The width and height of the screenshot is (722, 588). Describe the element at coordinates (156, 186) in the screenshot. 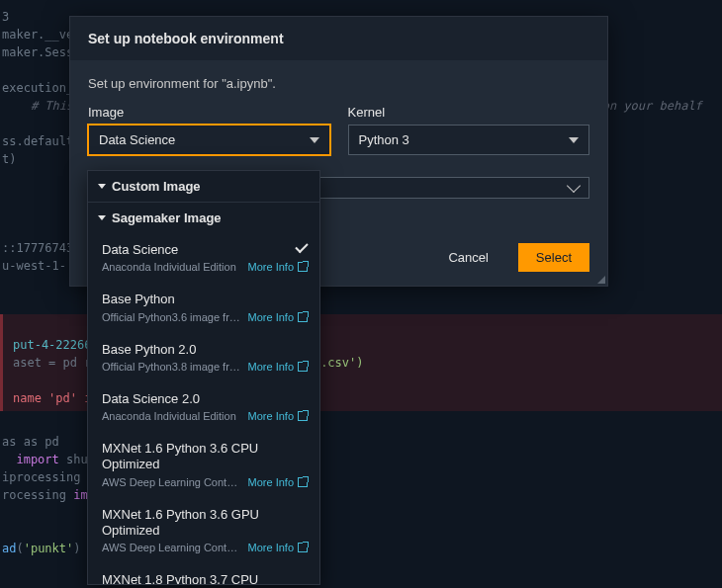

I see `dropdown-group-label: Custom Image` at that location.